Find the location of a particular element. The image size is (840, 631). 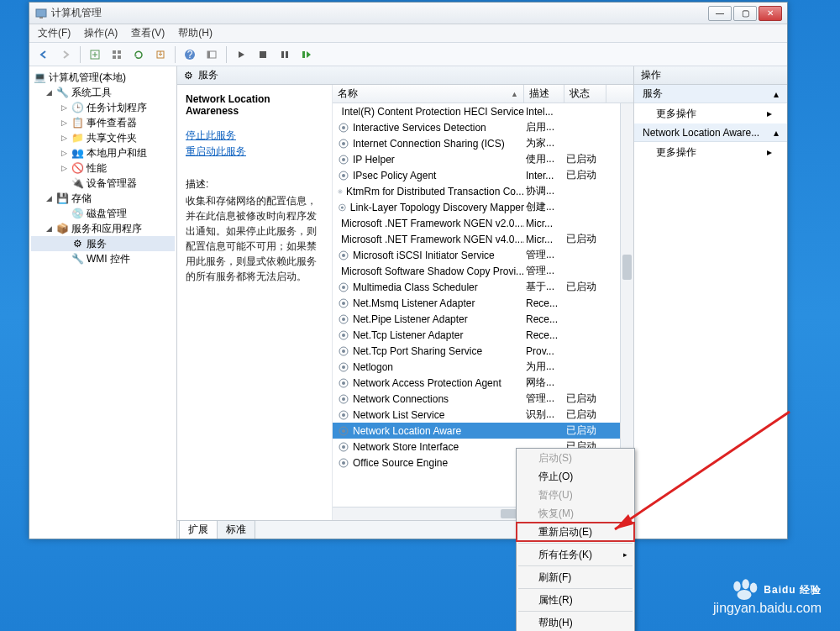

service-row: Net.Pipe Listener AdapterRece... is located at coordinates (483, 319).